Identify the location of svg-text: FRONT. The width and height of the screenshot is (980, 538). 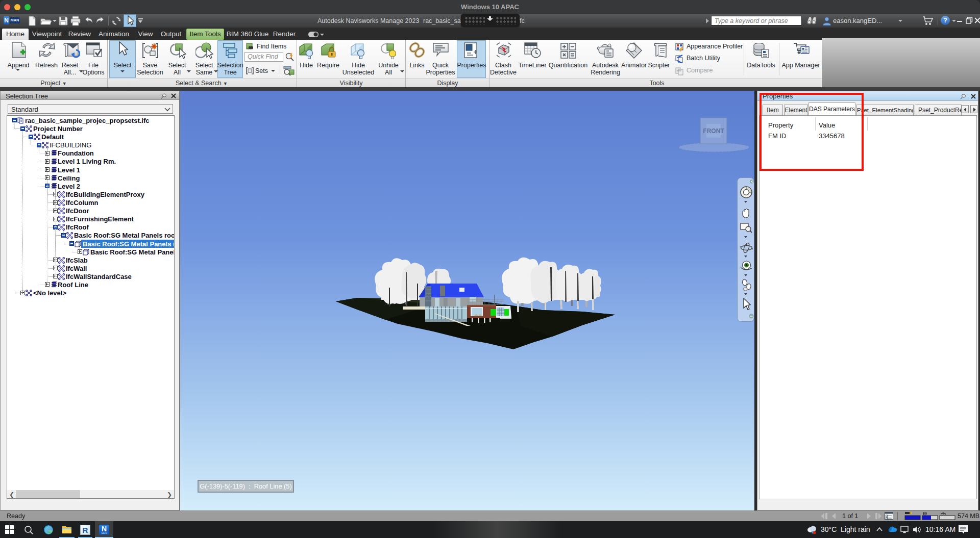
(714, 131).